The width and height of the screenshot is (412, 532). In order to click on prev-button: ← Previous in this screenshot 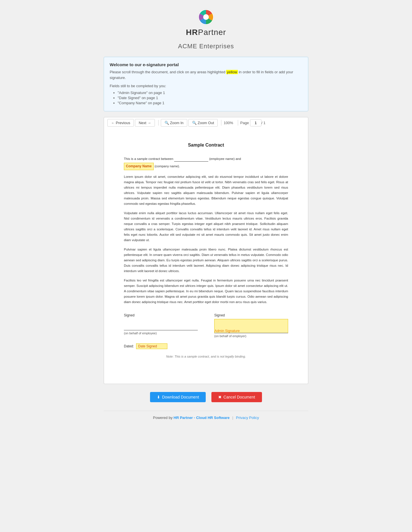, I will do `click(120, 123)`.